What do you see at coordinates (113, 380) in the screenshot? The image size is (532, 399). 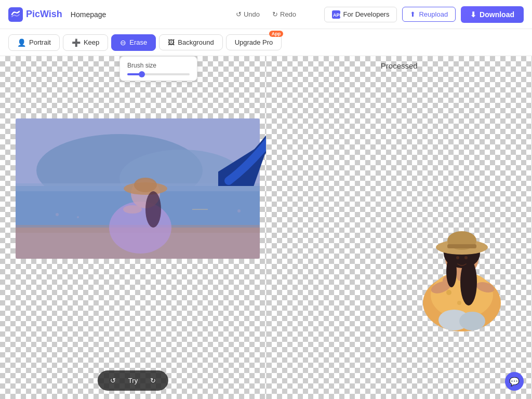 I see `bottom-undo-button: ↺` at bounding box center [113, 380].